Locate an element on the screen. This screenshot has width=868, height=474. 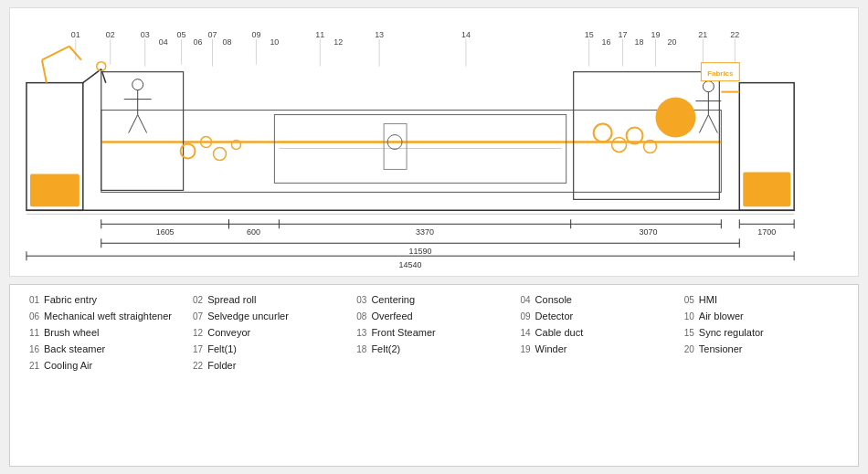
svg-text: 20 is located at coordinates (672, 42).